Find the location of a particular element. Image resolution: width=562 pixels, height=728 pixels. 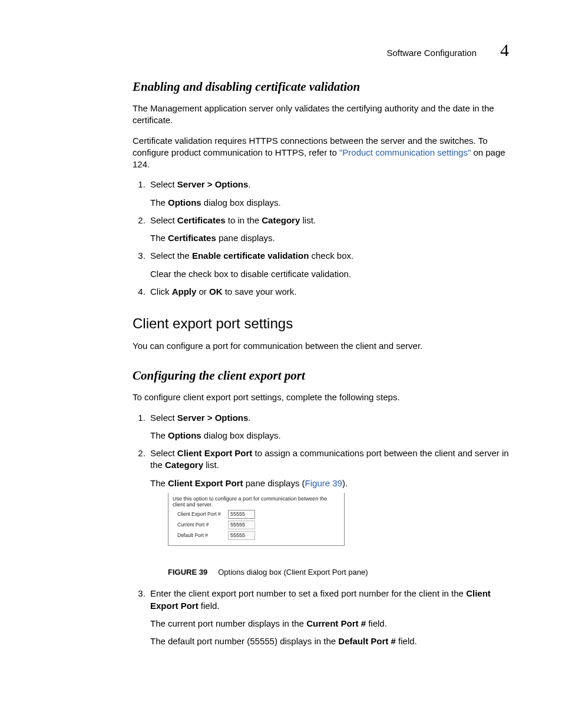

text: check box. is located at coordinates (331, 256).